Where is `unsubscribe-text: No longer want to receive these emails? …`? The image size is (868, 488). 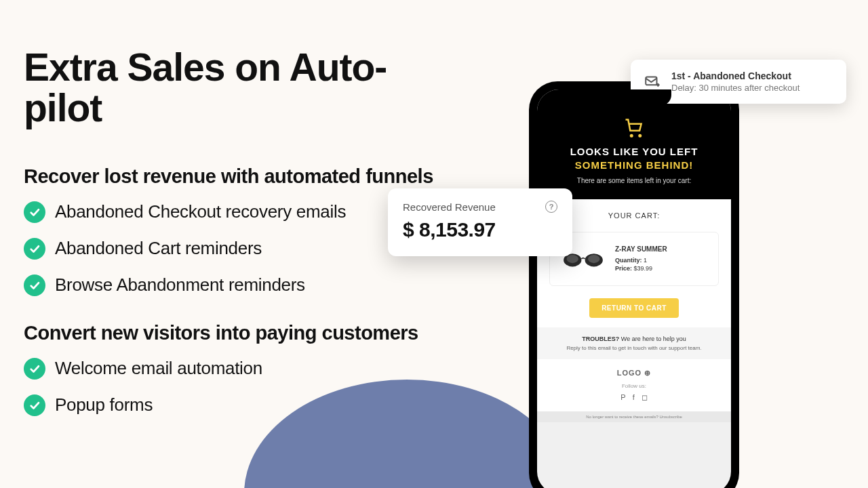
unsubscribe-text: No longer want to receive these emails? … is located at coordinates (634, 417).